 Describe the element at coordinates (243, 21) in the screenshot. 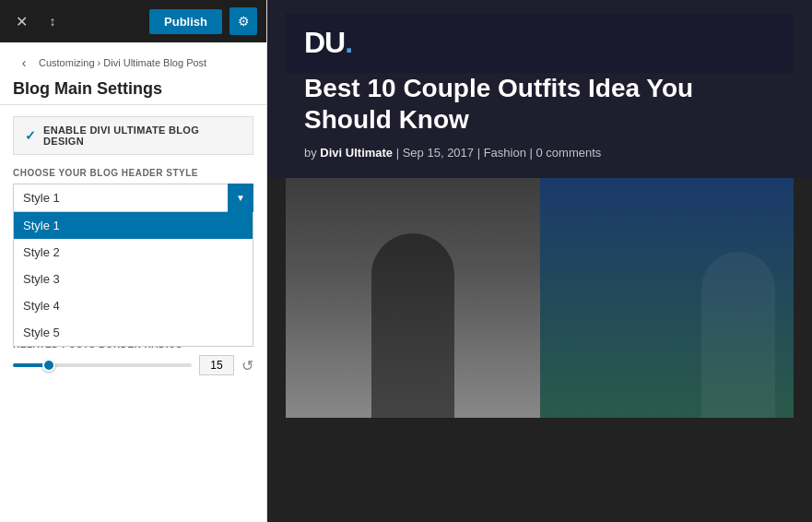

I see `gear-icon: ⚙` at that location.